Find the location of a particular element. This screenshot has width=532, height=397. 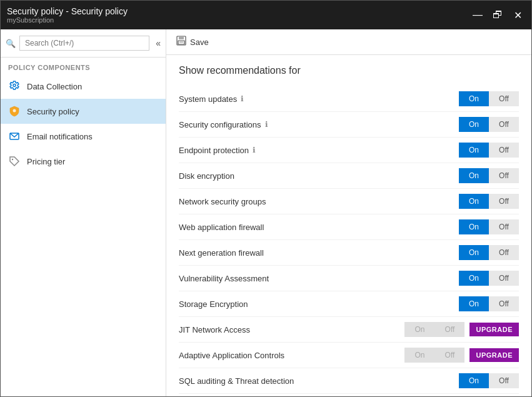

recommendation-row: Storage EncryptionOnOff is located at coordinates (349, 304).